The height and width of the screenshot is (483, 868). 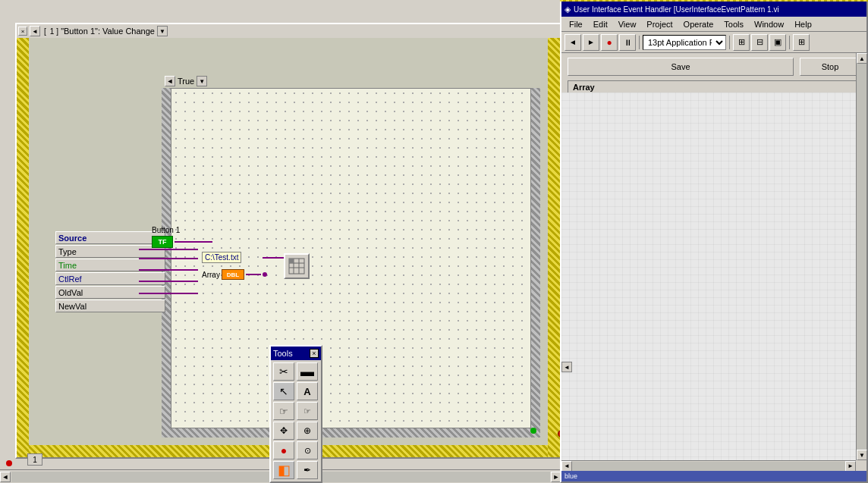 I want to click on tool-cursor: ↖, so click(x=284, y=391).